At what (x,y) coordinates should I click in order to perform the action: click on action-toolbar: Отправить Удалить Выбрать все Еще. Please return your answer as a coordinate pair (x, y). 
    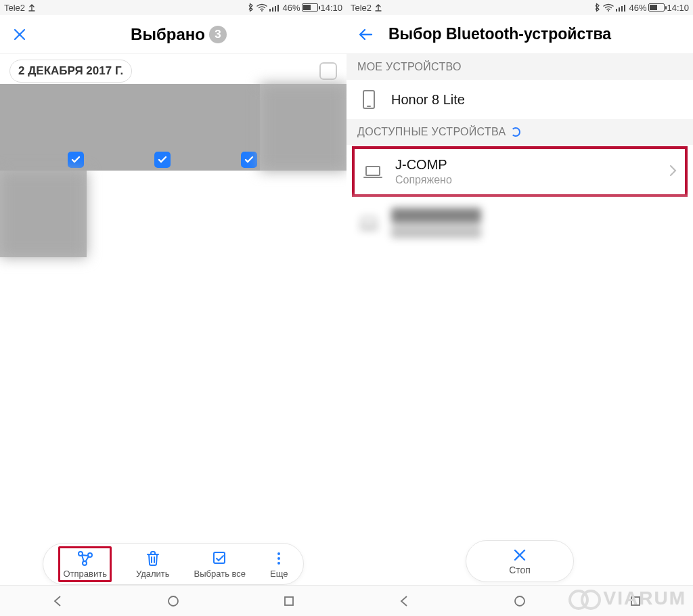
    Looking at the image, I should click on (173, 564).